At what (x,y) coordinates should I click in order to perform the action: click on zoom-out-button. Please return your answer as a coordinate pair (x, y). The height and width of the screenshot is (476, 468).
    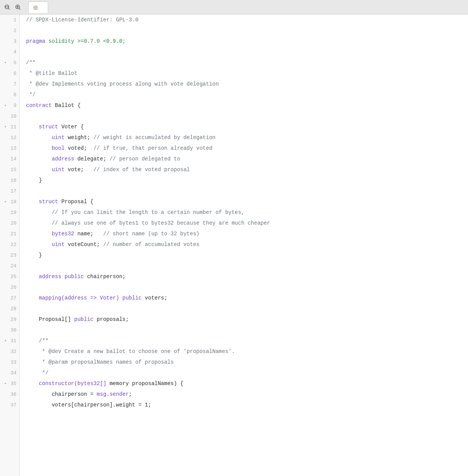
    Looking at the image, I should click on (7, 7).